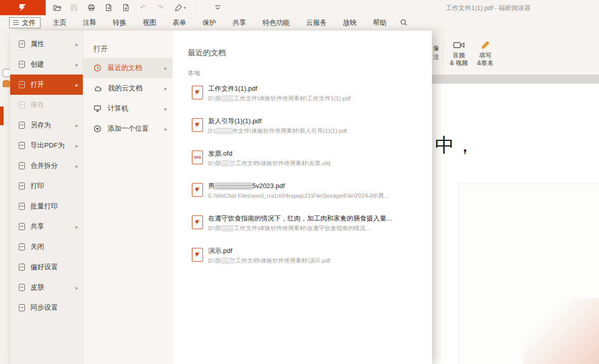  I want to click on file-path: D:\▒▒▒▒作文件\体验软件使用素材\新人引导(1)(1).pdf, so click(277, 131).